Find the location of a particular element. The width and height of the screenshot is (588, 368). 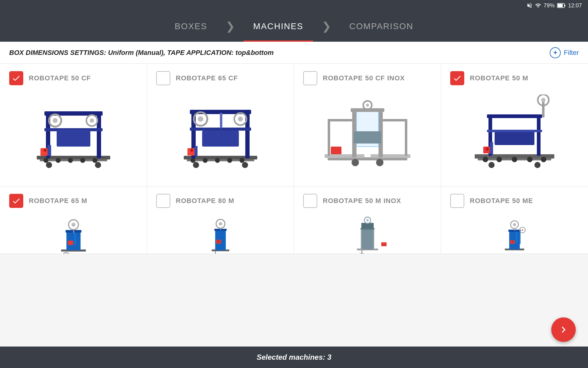

machine-name-3: ROBOTAPE 50 CF INOX is located at coordinates (364, 78).